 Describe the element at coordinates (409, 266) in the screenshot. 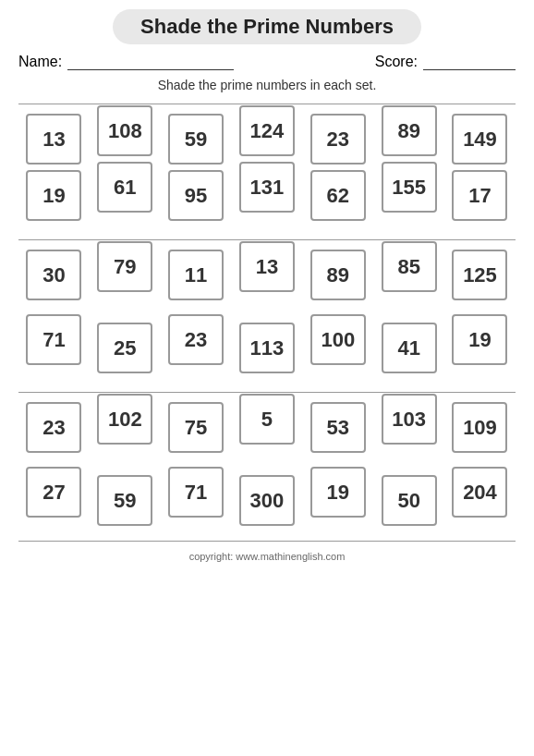

I see `number-box: 85` at that location.